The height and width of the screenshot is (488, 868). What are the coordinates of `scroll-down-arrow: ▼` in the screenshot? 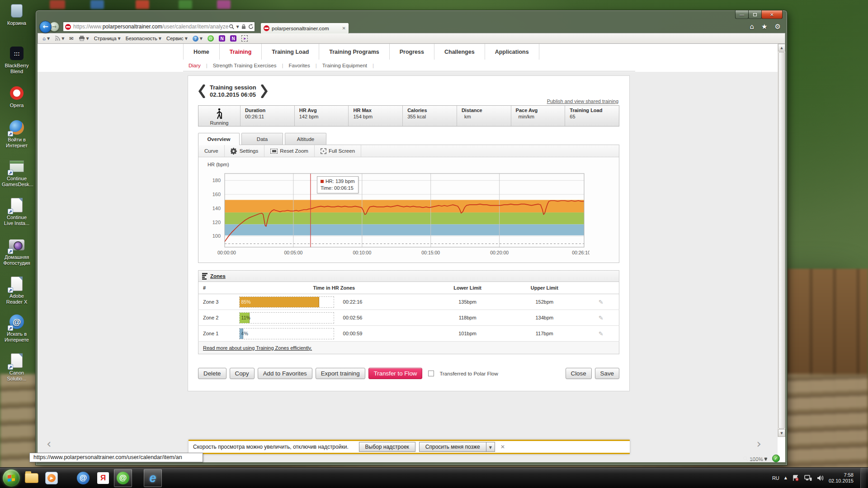 It's located at (782, 433).